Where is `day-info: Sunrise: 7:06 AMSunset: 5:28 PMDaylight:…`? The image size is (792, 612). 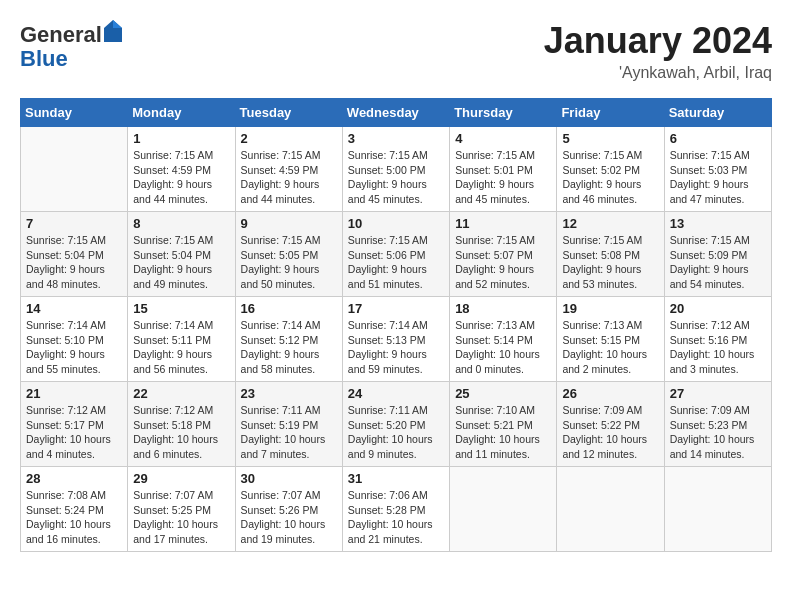
day-info: Sunrise: 7:06 AMSunset: 5:28 PMDaylight:… is located at coordinates (396, 518).